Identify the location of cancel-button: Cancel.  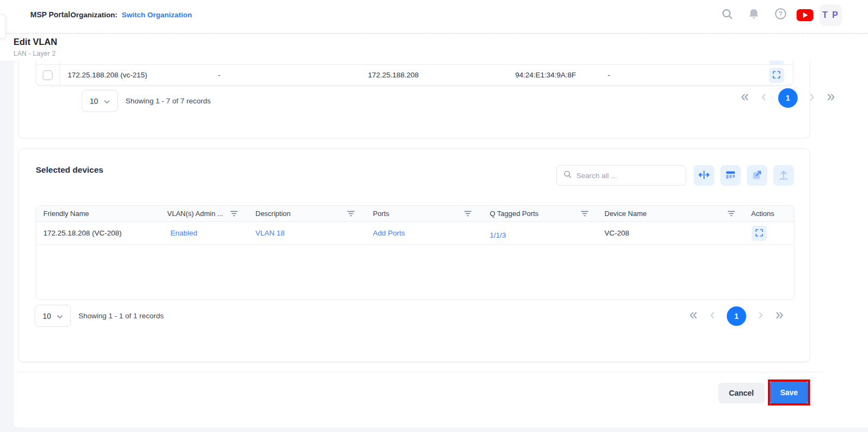
(741, 393).